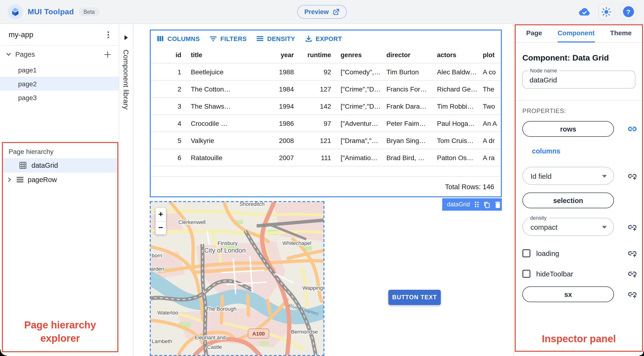 Image resolution: width=644 pixels, height=356 pixels. What do you see at coordinates (184, 38) in the screenshot?
I see `columns-button-label: COLUMNS` at bounding box center [184, 38].